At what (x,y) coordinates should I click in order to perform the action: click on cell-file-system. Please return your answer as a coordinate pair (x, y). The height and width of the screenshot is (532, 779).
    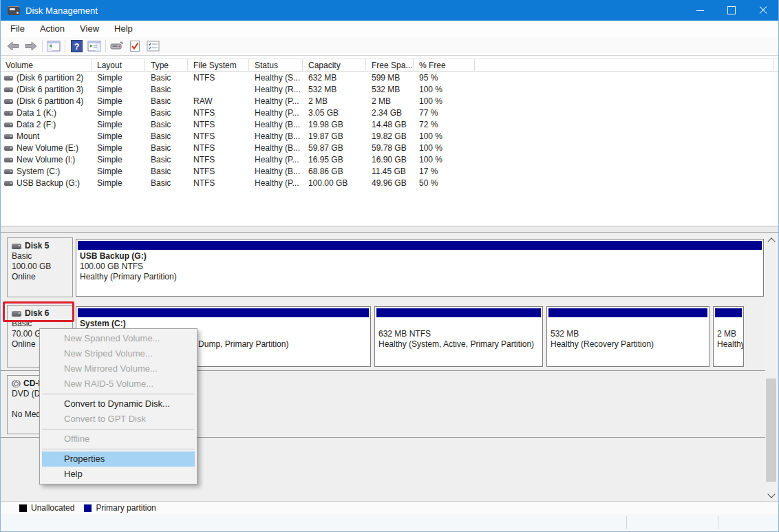
    Looking at the image, I should click on (219, 89).